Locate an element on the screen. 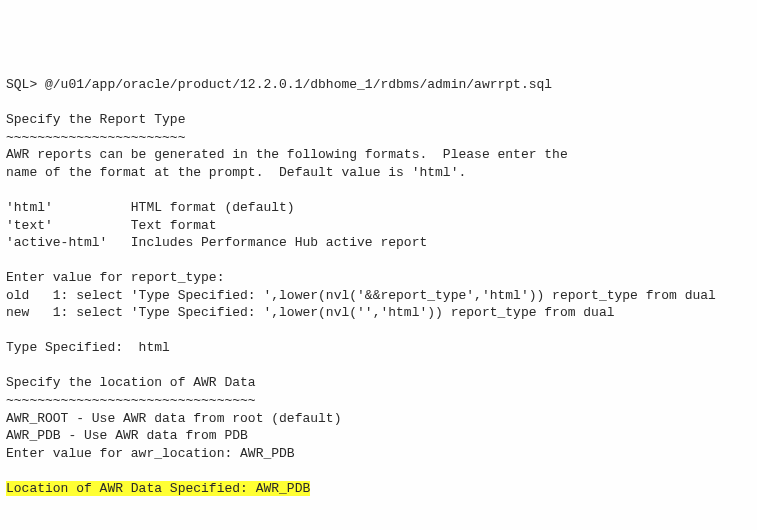  sql-prompt-line: SQL> @/u01/app/oracle/product/12.2.0.1/d… is located at coordinates (279, 84).